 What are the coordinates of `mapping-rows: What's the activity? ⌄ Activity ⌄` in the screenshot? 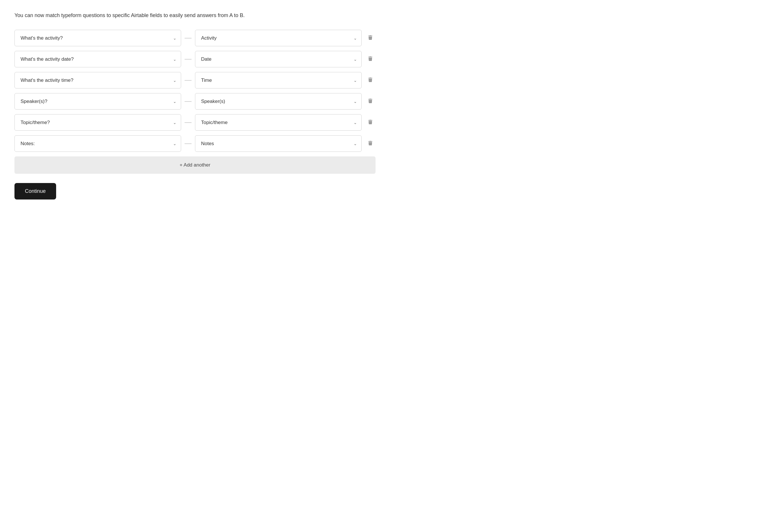 It's located at (195, 91).